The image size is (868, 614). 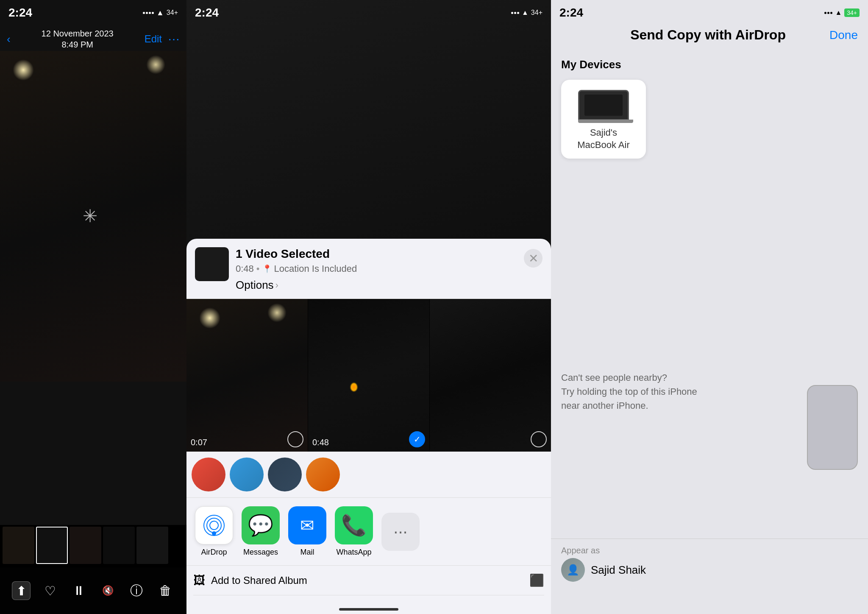 I want to click on messages-bubble-icon: 💬, so click(x=261, y=525).